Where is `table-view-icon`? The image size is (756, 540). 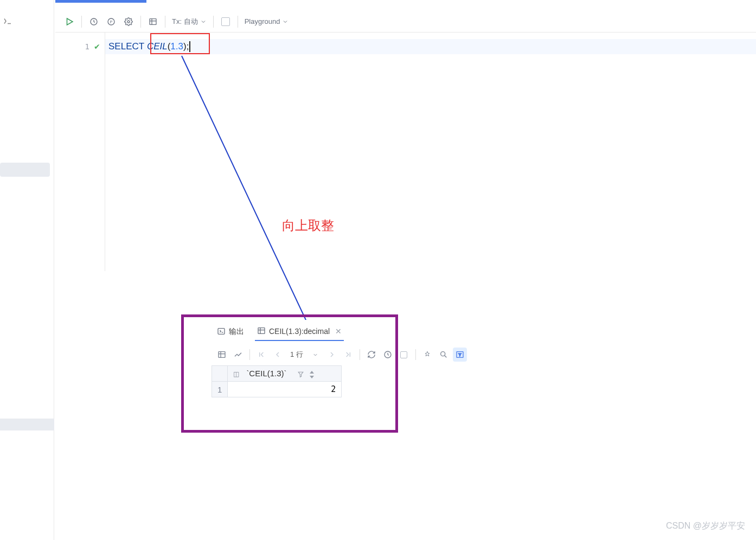
table-view-icon is located at coordinates (153, 22).